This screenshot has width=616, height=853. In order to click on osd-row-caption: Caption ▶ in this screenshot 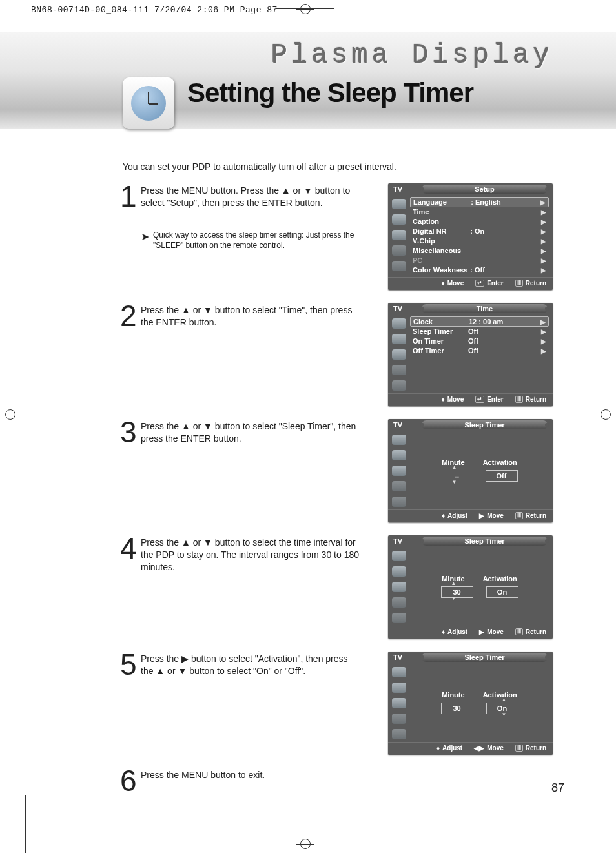, I will do `click(479, 221)`.